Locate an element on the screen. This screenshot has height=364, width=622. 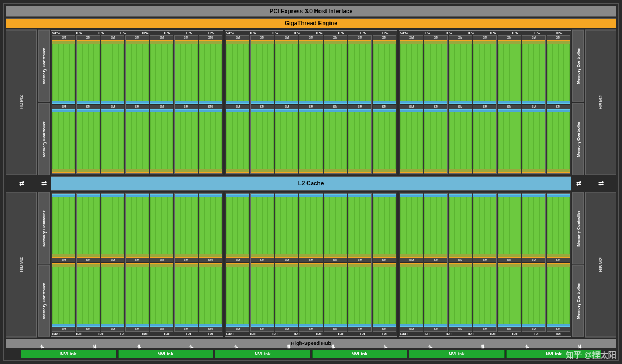
pci-interface: PCI Express 3.0 Host Interface is located at coordinates (311, 12).